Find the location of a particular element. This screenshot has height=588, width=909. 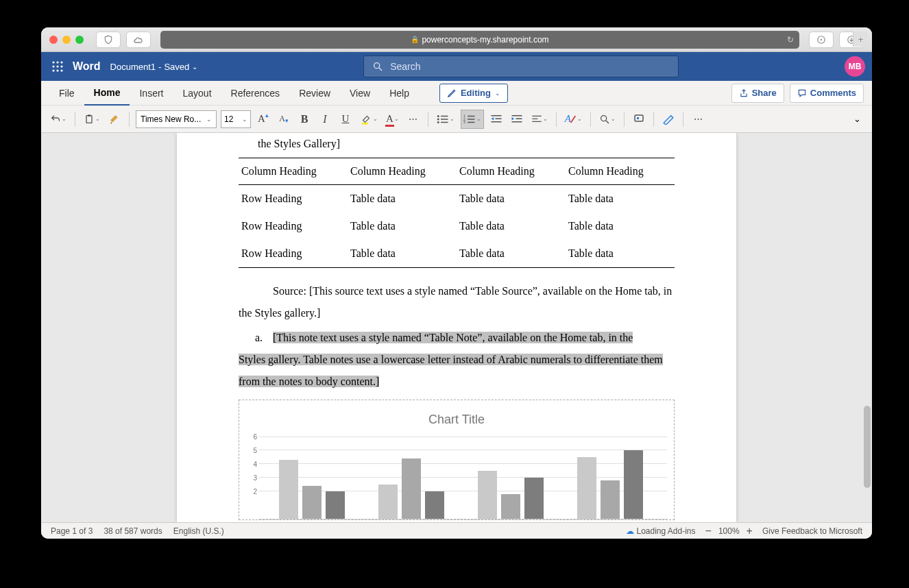

new-tab-button: + is located at coordinates (860, 39).